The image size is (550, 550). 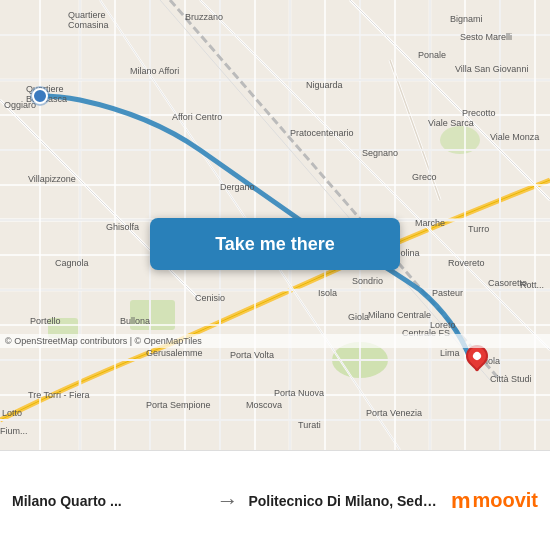 I want to click on origin-station-name: Milano Quarto ..., so click(x=109, y=501).